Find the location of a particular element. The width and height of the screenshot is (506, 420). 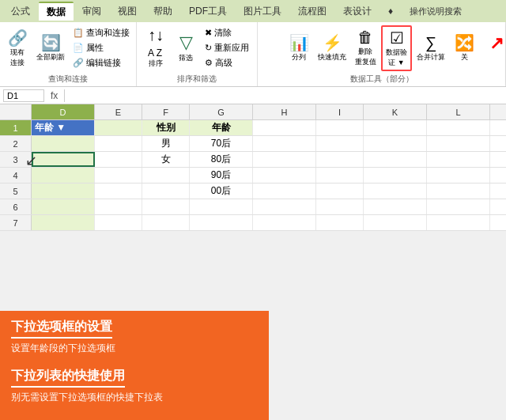

cell-K7 is located at coordinates (395, 223).